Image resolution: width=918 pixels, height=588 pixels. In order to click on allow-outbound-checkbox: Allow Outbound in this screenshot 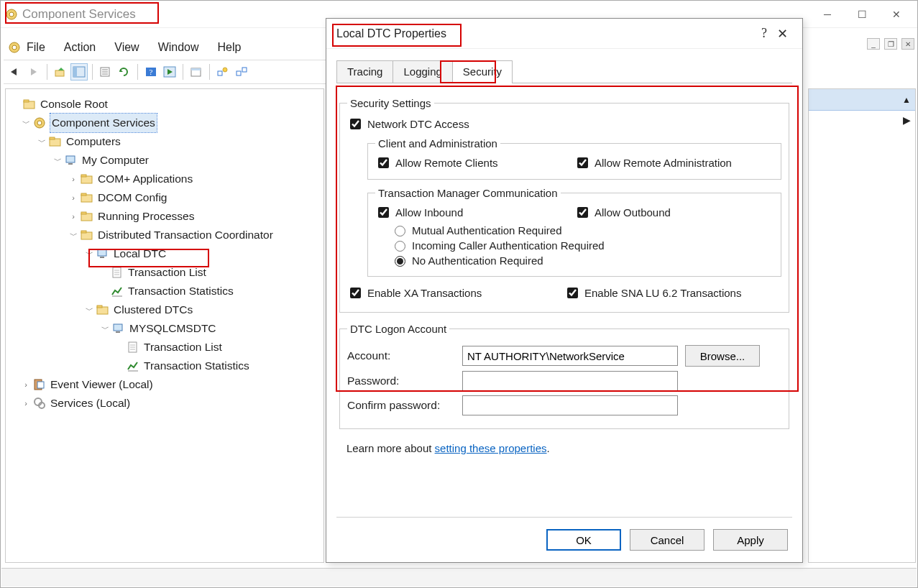, I will do `click(674, 213)`.